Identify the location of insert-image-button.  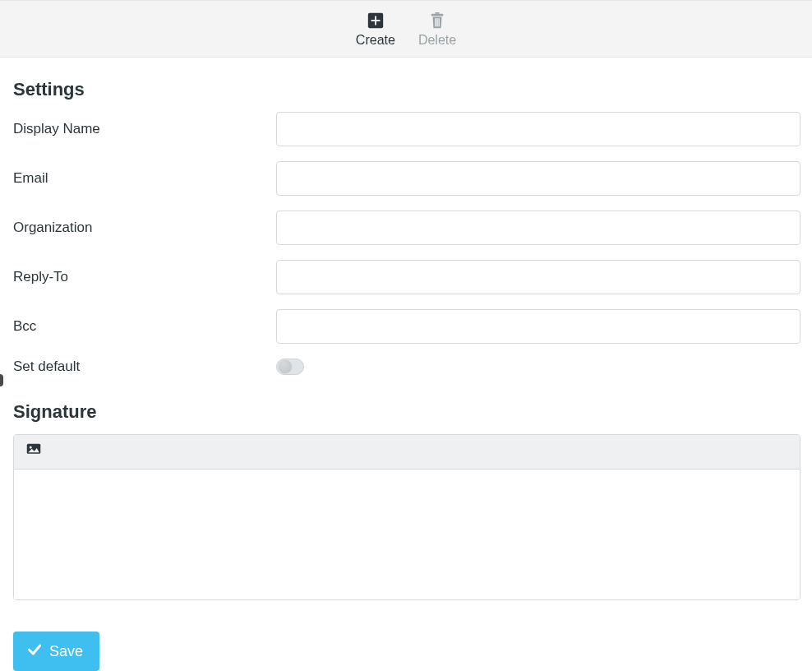
(34, 452).